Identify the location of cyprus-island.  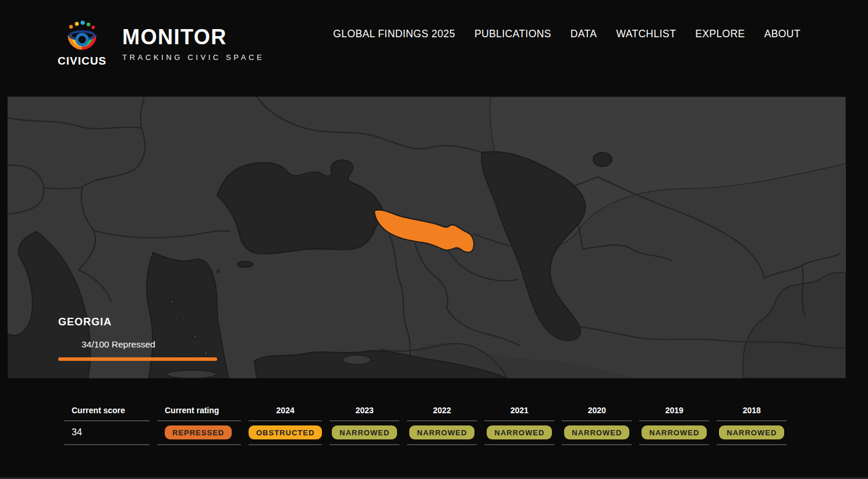
(357, 360).